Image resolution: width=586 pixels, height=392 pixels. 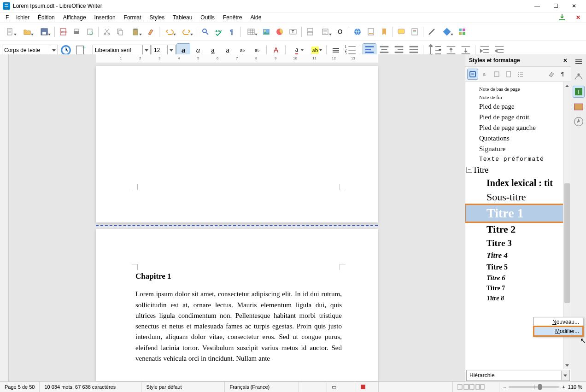 I want to click on style-item-titre: −Titre, so click(x=514, y=170).